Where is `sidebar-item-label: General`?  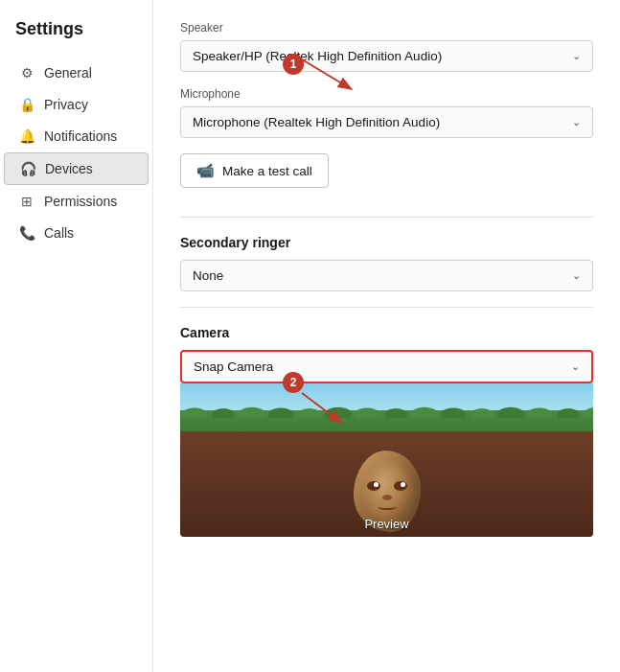 sidebar-item-label: General is located at coordinates (68, 73).